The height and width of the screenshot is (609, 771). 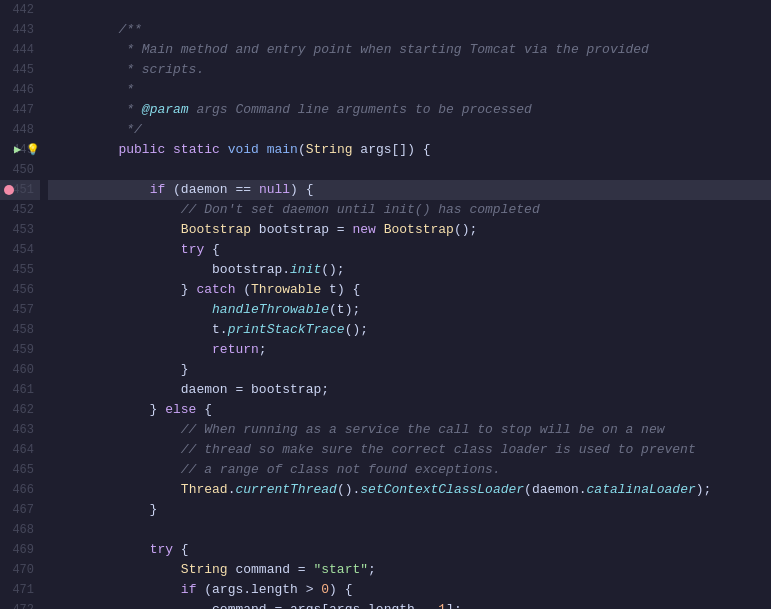 What do you see at coordinates (410, 250) in the screenshot?
I see `code-line-454: try {` at bounding box center [410, 250].